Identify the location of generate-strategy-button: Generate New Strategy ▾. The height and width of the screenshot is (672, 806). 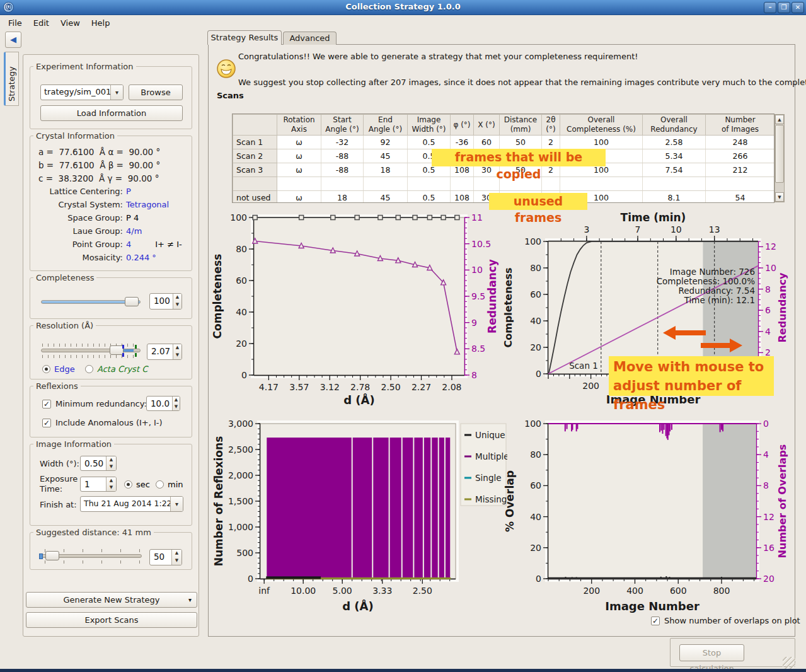
(112, 600).